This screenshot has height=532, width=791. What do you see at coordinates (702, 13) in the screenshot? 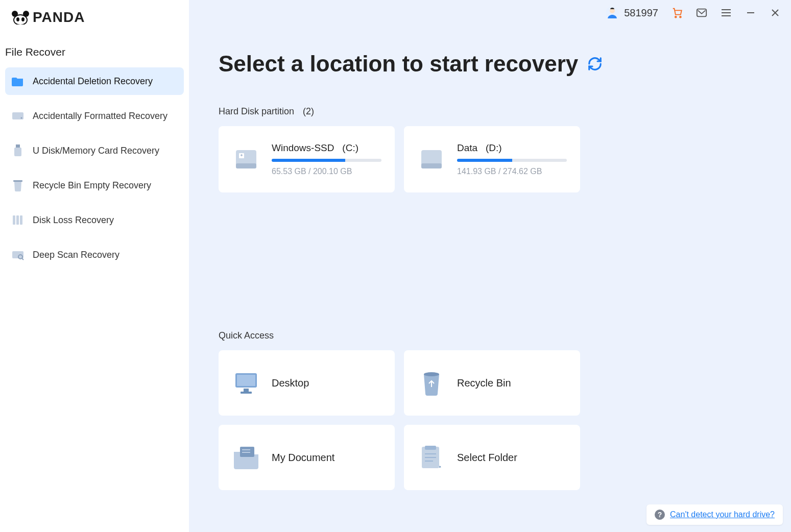
I see `mail-icon` at bounding box center [702, 13].